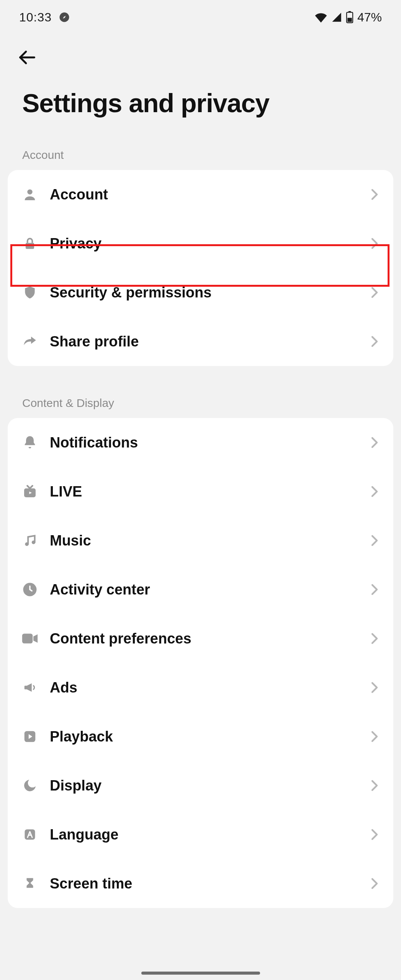 This screenshot has height=980, width=401. I want to click on row-label: Playback, so click(204, 737).